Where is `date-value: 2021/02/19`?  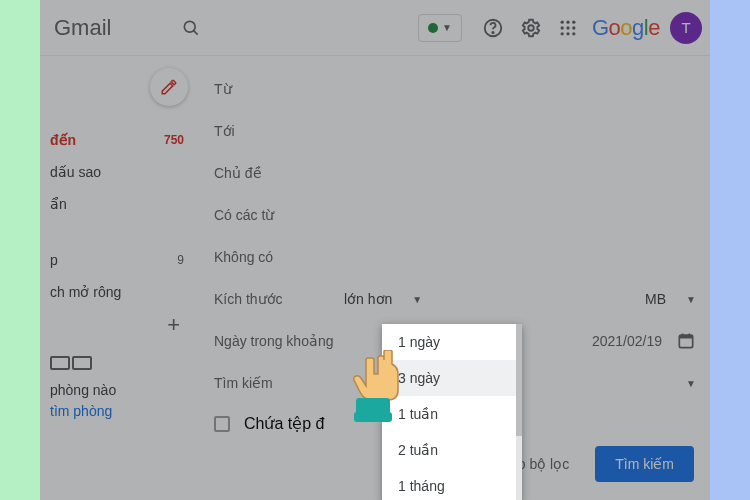
date-value: 2021/02/19 is located at coordinates (627, 341).